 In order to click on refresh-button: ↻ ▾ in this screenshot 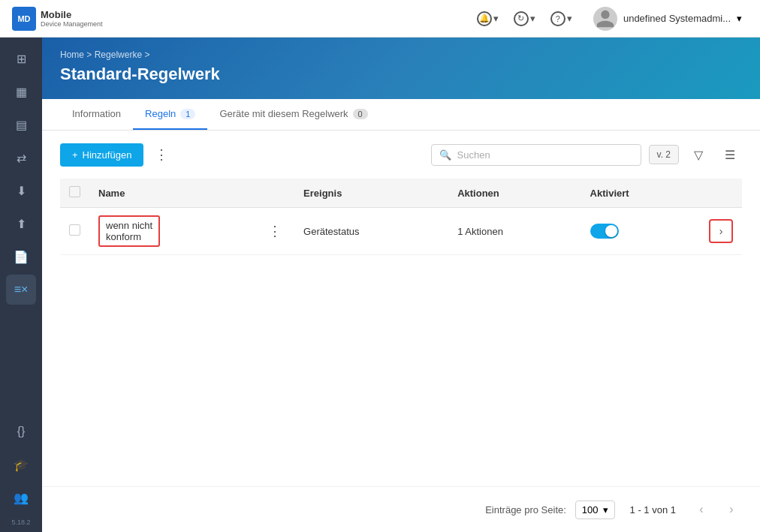, I will do `click(524, 19)`.